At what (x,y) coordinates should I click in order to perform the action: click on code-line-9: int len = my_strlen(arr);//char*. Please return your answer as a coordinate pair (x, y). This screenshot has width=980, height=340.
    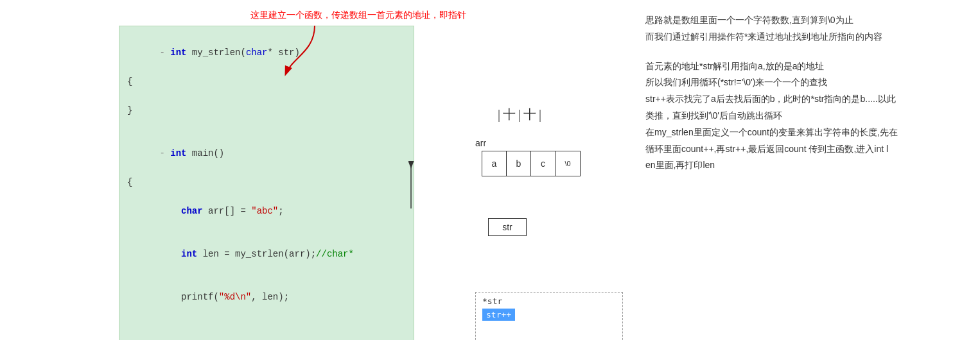
    Looking at the image, I should click on (267, 254).